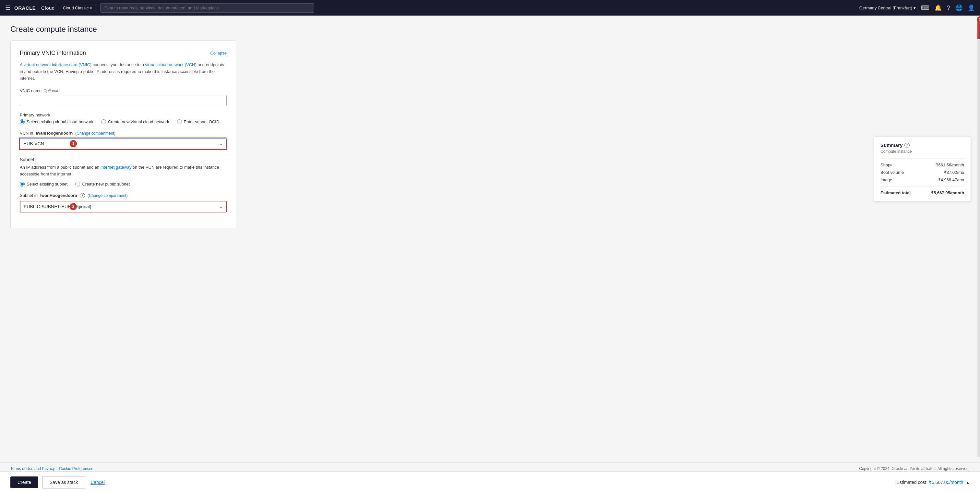  I want to click on vnic-name-group: VNIC name Optional, so click(123, 97).